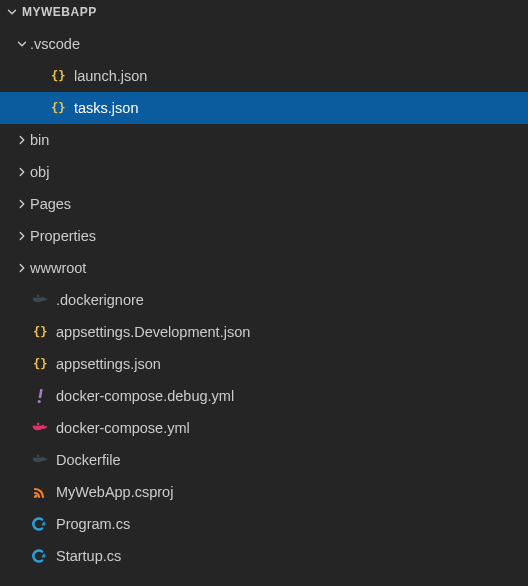  I want to click on file-label: tasks.json, so click(106, 108).